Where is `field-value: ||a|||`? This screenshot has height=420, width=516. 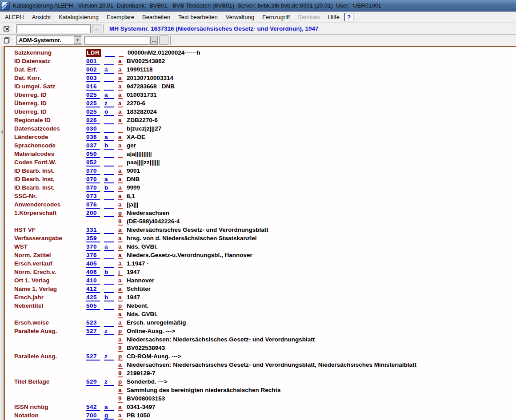 field-value: ||a||| is located at coordinates (132, 205).